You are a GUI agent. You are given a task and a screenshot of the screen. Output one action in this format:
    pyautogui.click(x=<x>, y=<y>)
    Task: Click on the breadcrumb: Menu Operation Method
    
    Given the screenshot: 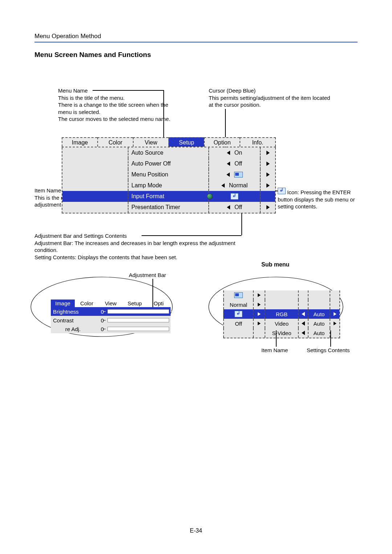 What is the action you would take?
    pyautogui.click(x=68, y=36)
    